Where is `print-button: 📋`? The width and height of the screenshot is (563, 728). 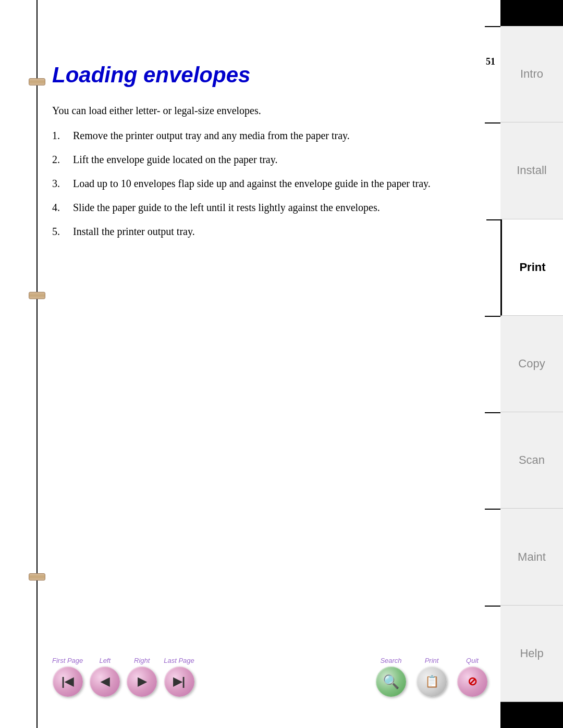
print-button: 📋 is located at coordinates (432, 682).